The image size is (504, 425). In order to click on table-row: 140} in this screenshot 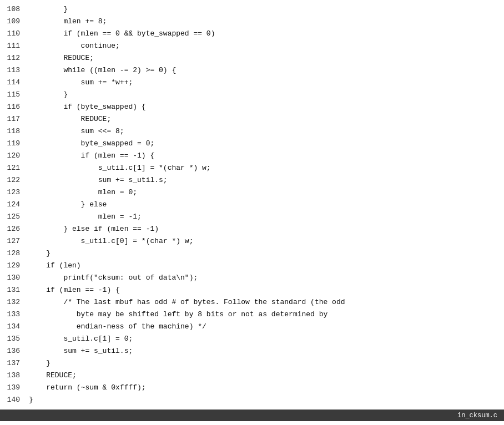, I will do `click(252, 400)`.